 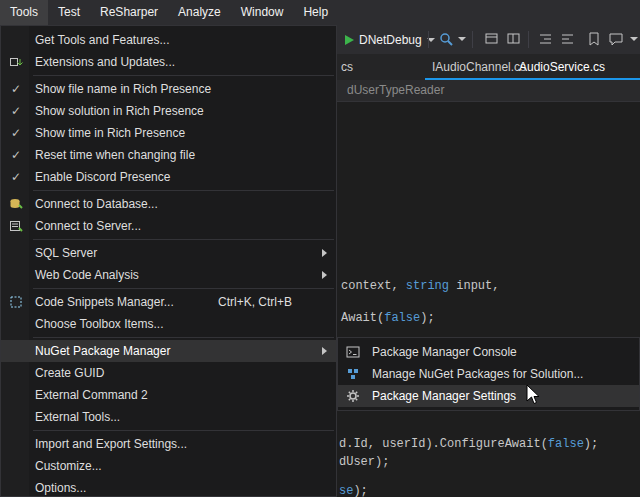 What do you see at coordinates (168, 351) in the screenshot?
I see `menu-item-nuget-package-manager: NuGet Package Manager` at bounding box center [168, 351].